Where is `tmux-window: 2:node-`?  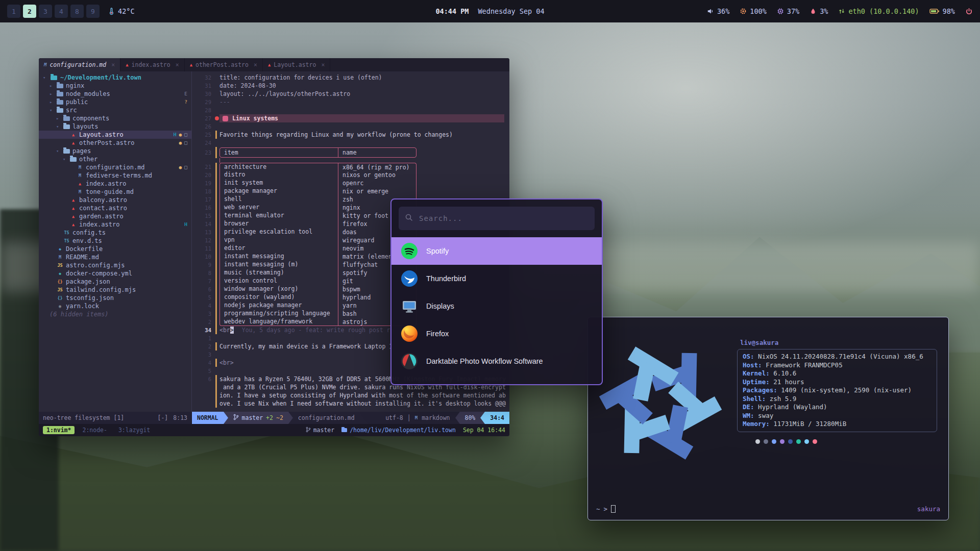
tmux-window: 2:node- is located at coordinates (94, 430).